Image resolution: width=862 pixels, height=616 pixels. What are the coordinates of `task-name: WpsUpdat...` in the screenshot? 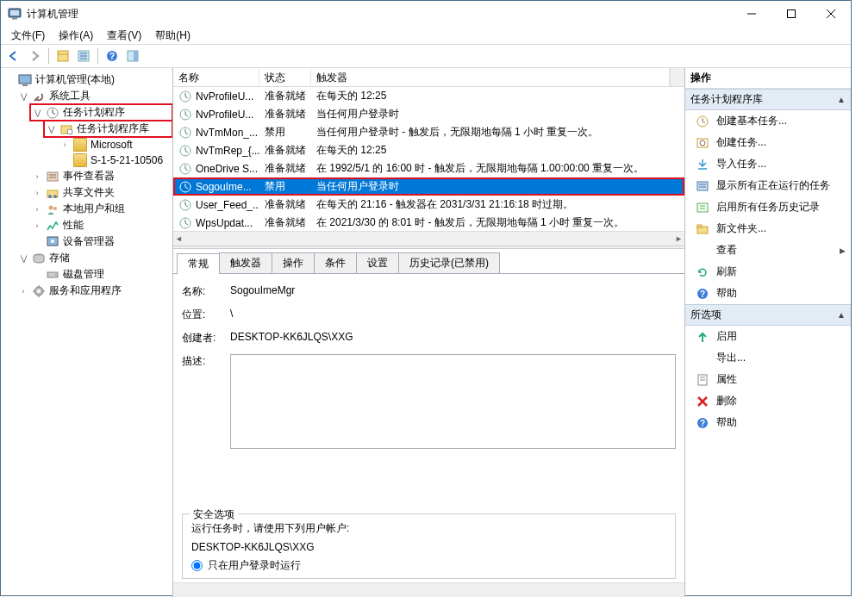 It's located at (224, 223).